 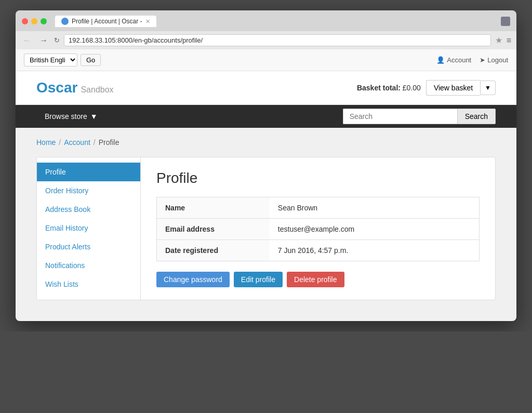 What do you see at coordinates (318, 230) in the screenshot?
I see `table-row: Email address testuser@example.com` at bounding box center [318, 230].